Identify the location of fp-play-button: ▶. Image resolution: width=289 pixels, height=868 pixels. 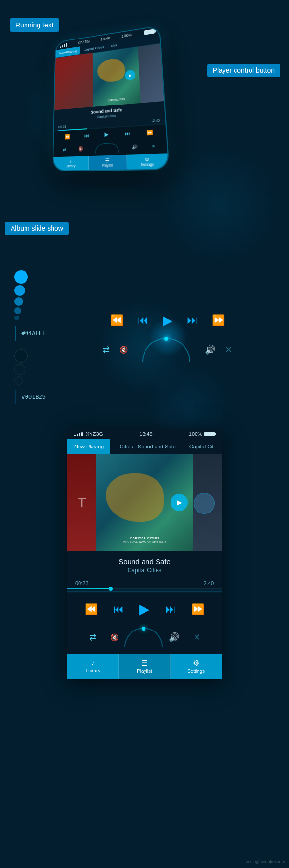
(144, 609).